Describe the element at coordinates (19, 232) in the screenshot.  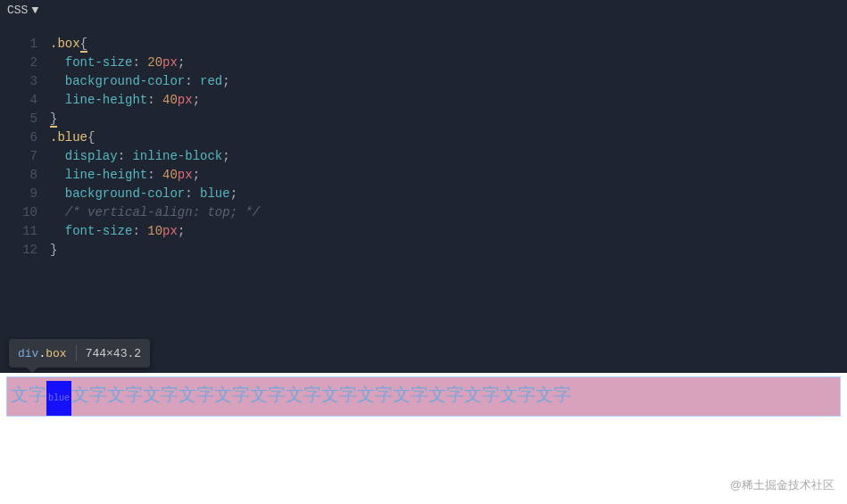
I see `line-number: 11` at that location.